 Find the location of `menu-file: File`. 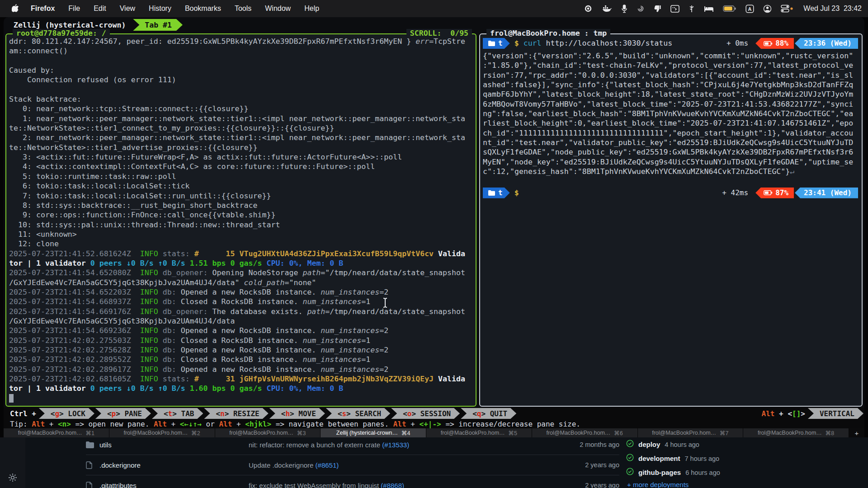

menu-file: File is located at coordinates (74, 9).